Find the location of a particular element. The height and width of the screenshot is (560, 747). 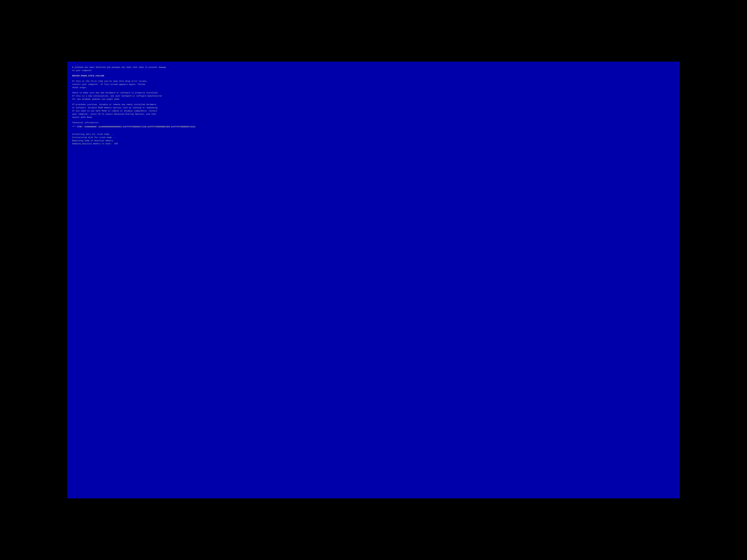

dump-collecting: Collecting data for crash dump ... is located at coordinates (374, 134).